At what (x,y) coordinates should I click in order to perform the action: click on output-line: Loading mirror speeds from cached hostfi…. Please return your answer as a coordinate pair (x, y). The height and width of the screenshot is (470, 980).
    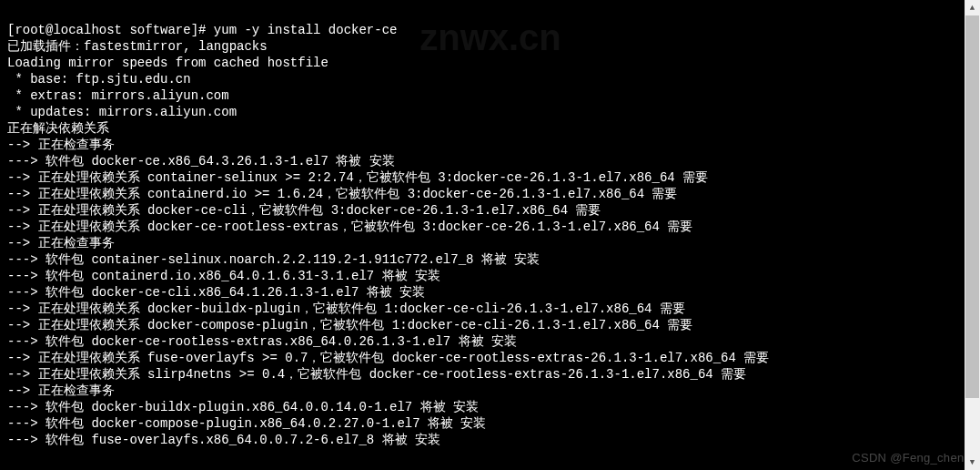
    Looking at the image, I should click on (167, 63).